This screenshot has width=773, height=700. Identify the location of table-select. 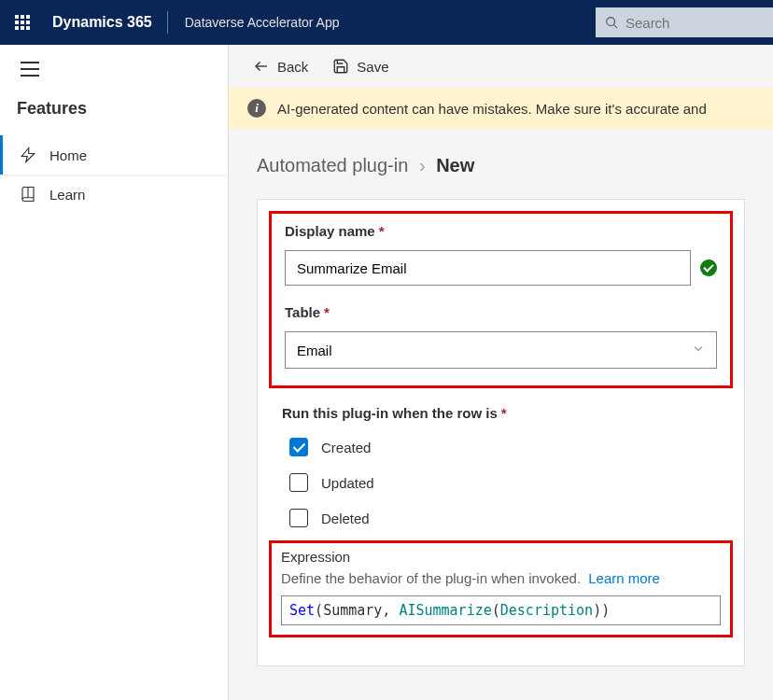
(500, 350).